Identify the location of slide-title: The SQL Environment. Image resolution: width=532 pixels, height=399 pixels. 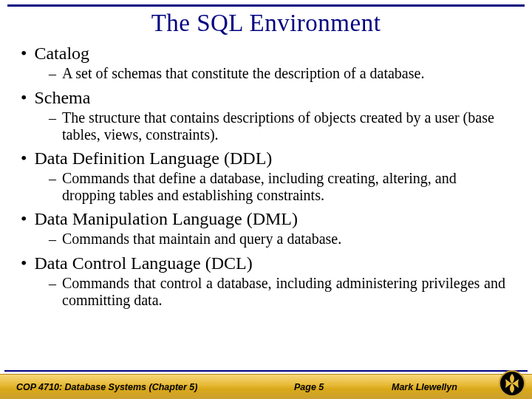
(266, 24).